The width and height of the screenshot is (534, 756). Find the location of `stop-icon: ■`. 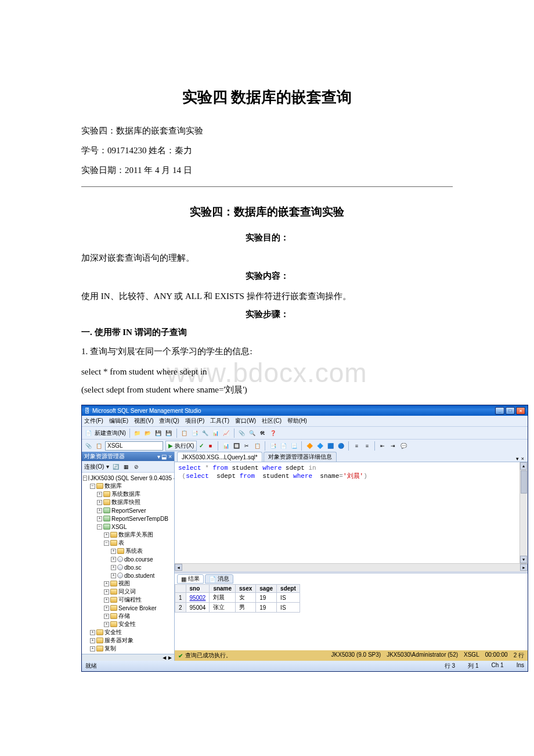

stop-icon: ■ is located at coordinates (210, 446).